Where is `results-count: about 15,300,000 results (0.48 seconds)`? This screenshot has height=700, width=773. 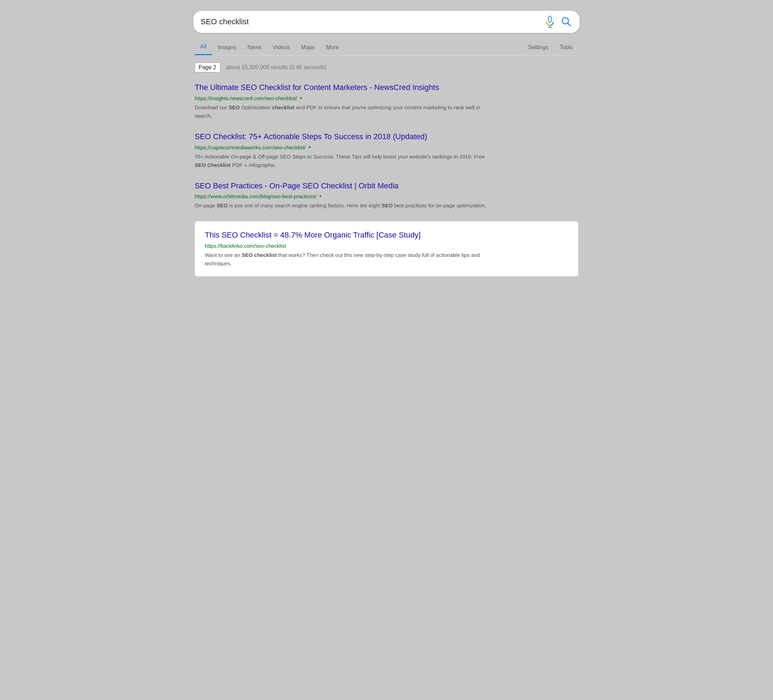
results-count: about 15,300,000 results (0.48 seconds) is located at coordinates (276, 68).